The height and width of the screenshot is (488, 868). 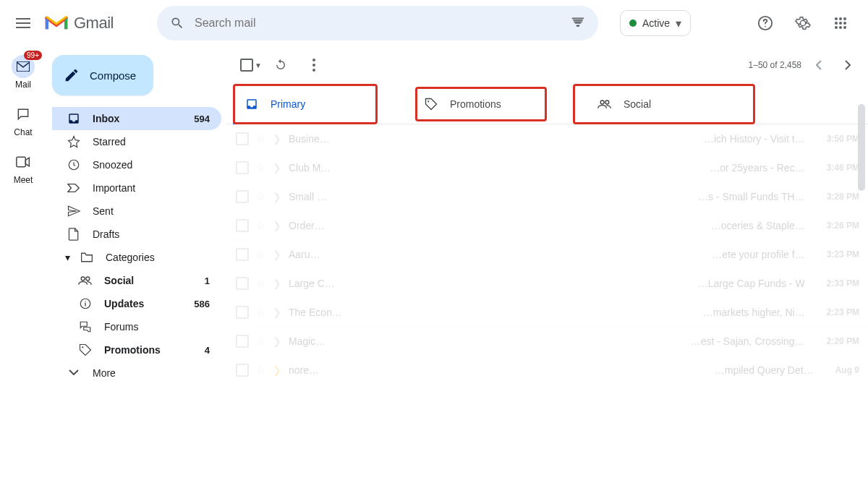 What do you see at coordinates (74, 373) in the screenshot?
I see `chevron-down-icon` at bounding box center [74, 373].